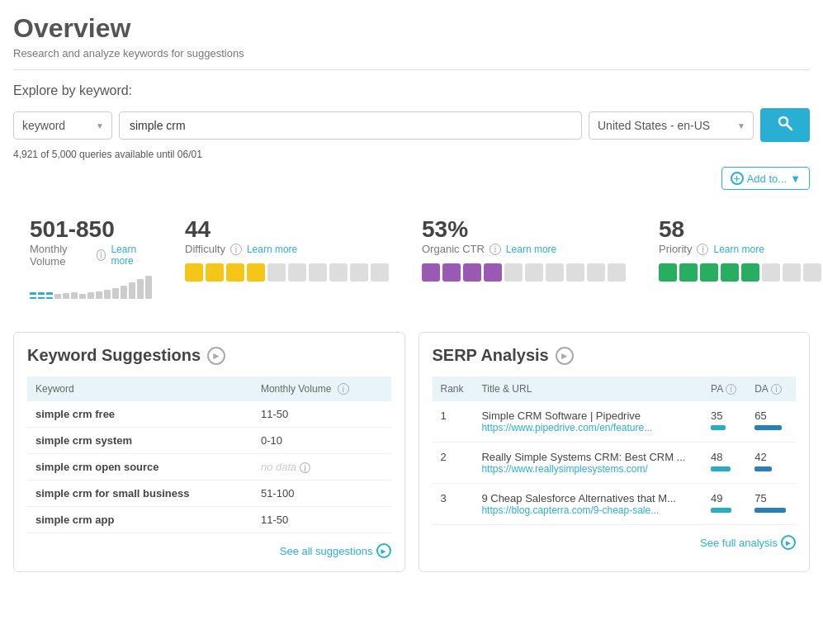  Describe the element at coordinates (453, 249) in the screenshot. I see `metric-label-organic-ctr: Organic CTR` at that location.